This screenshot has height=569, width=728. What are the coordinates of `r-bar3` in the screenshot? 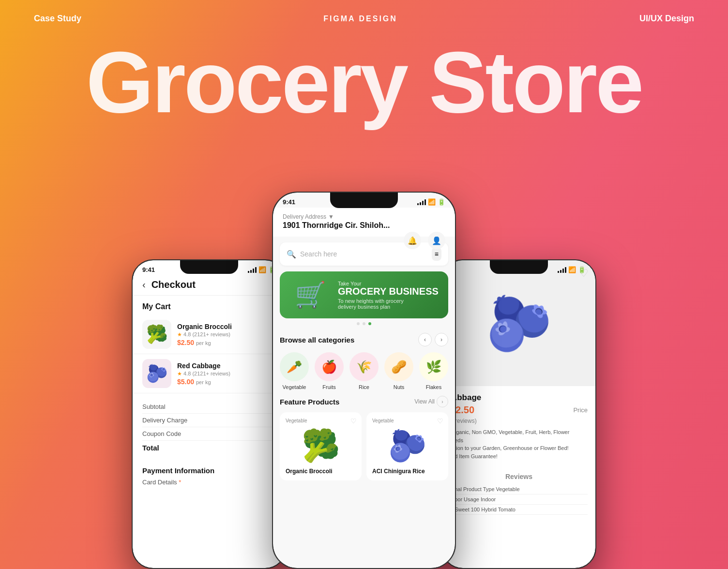 It's located at (563, 271).